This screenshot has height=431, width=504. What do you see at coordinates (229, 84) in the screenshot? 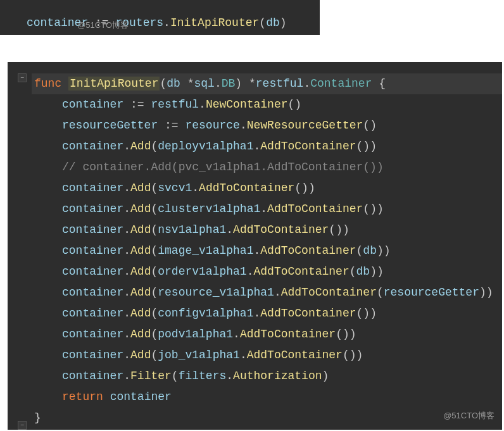
I see `type: DB` at bounding box center [229, 84].